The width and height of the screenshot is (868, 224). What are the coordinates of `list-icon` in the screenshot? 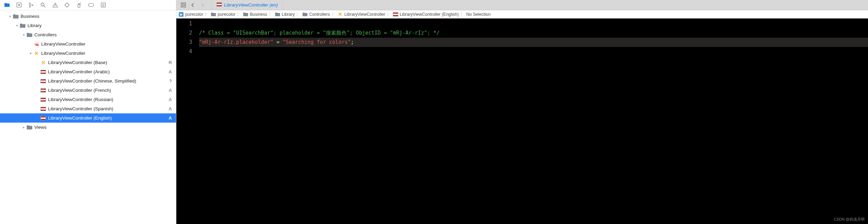 It's located at (103, 5).